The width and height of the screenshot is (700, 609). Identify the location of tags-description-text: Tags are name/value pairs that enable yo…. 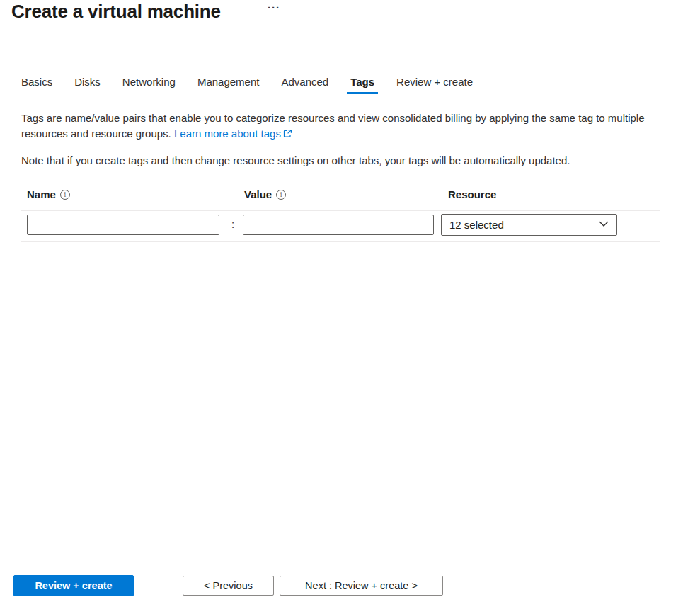
(333, 126).